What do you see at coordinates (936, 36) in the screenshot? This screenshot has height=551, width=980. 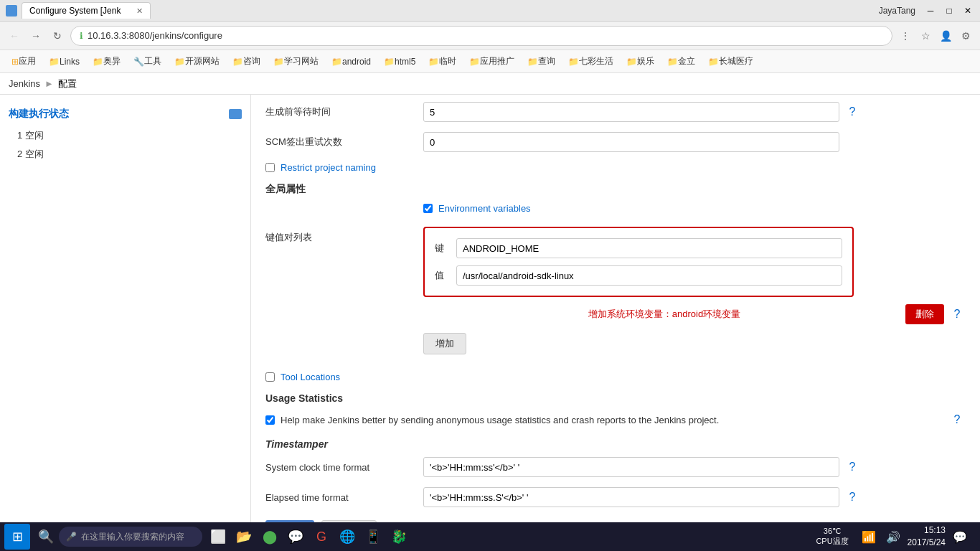 I see `toolbar-actions: ⋮ ☆ 👤 ⚙` at bounding box center [936, 36].